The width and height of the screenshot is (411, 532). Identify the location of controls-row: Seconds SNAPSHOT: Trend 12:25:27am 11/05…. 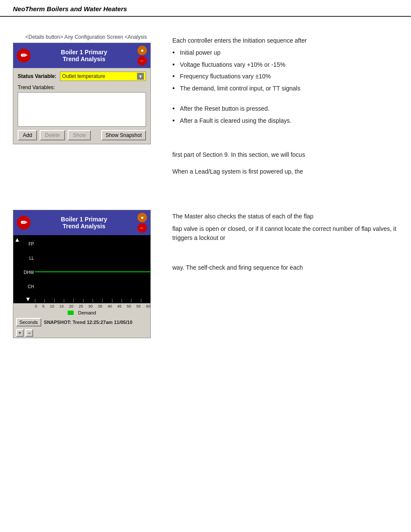
(82, 322).